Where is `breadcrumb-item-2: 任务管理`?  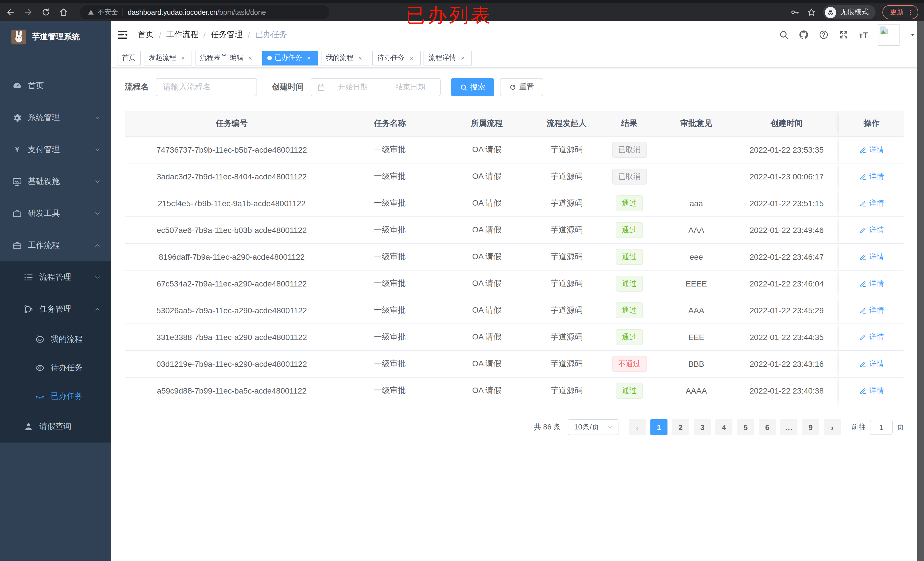 breadcrumb-item-2: 任务管理 is located at coordinates (227, 34).